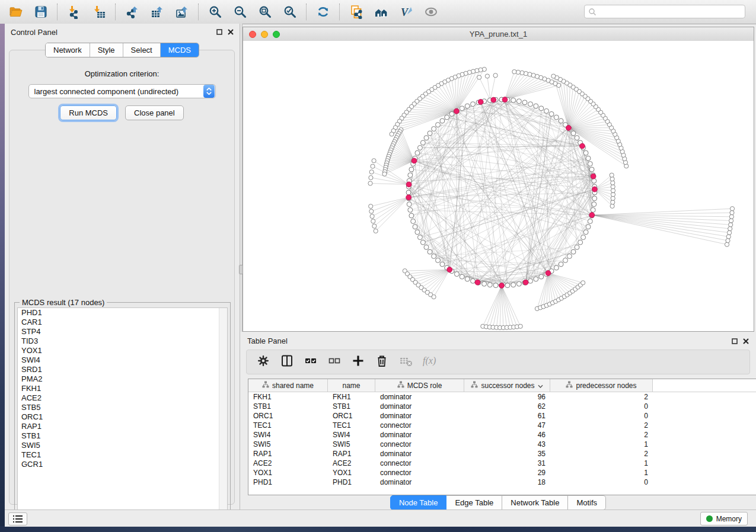 The height and width of the screenshot is (532, 756). What do you see at coordinates (724, 519) in the screenshot?
I see `memory-button: Memory` at bounding box center [724, 519].